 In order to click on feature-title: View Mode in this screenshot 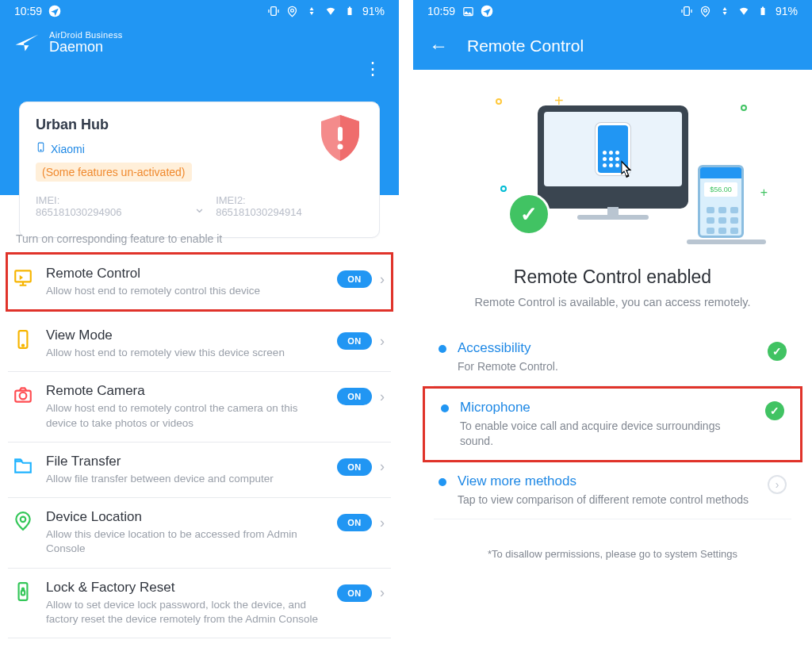, I will do `click(186, 335)`.